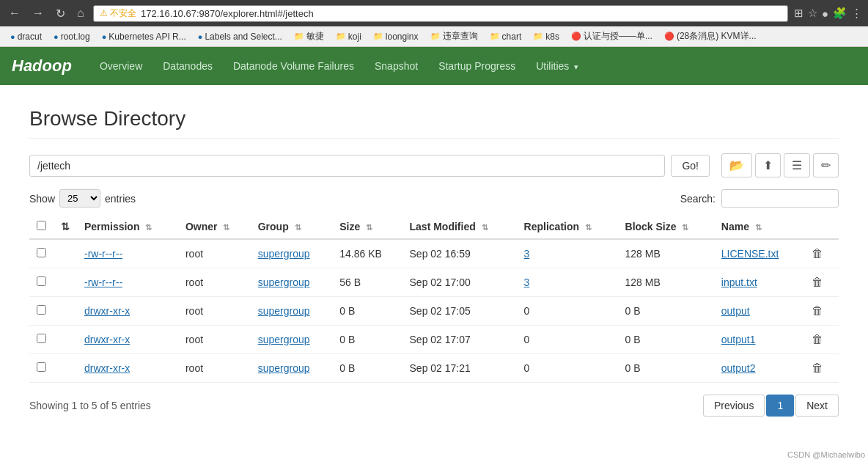 This screenshot has width=868, height=462. What do you see at coordinates (817, 311) in the screenshot?
I see `delete-button-2: 🗑` at bounding box center [817, 311].